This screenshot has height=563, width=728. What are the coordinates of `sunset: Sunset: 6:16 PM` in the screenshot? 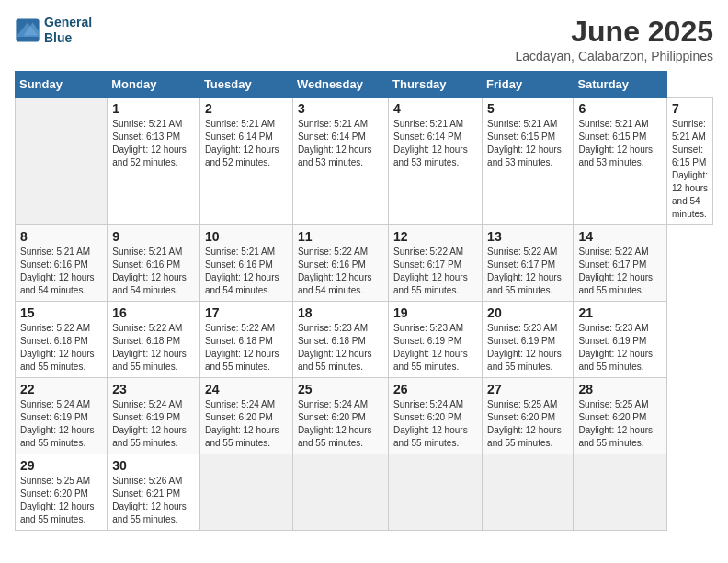 It's located at (54, 265).